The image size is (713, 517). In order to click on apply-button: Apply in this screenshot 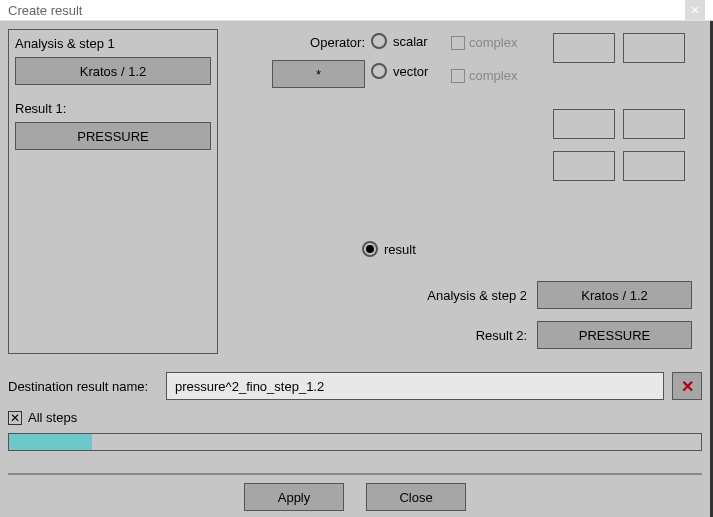, I will do `click(294, 497)`.